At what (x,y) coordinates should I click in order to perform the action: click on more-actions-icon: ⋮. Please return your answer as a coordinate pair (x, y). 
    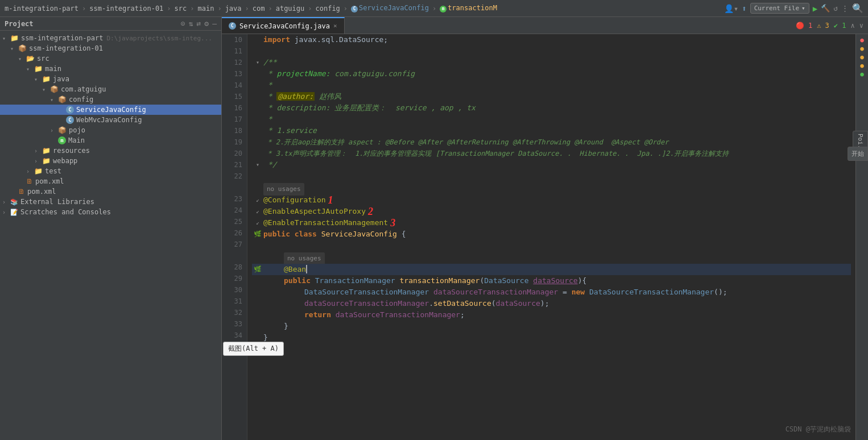
    Looking at the image, I should click on (845, 8).